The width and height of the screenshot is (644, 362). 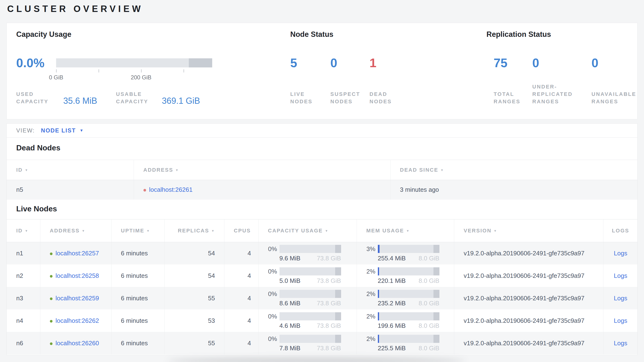 What do you see at coordinates (308, 321) in the screenshot?
I see `capacity-usage-meter: 0% 4.6 MiB73.8 GiB` at bounding box center [308, 321].